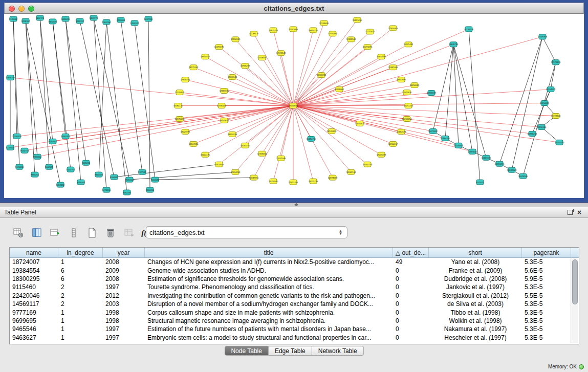 The height and width of the screenshot is (372, 588). I want to click on graph-node: 9182435, so click(127, 192).